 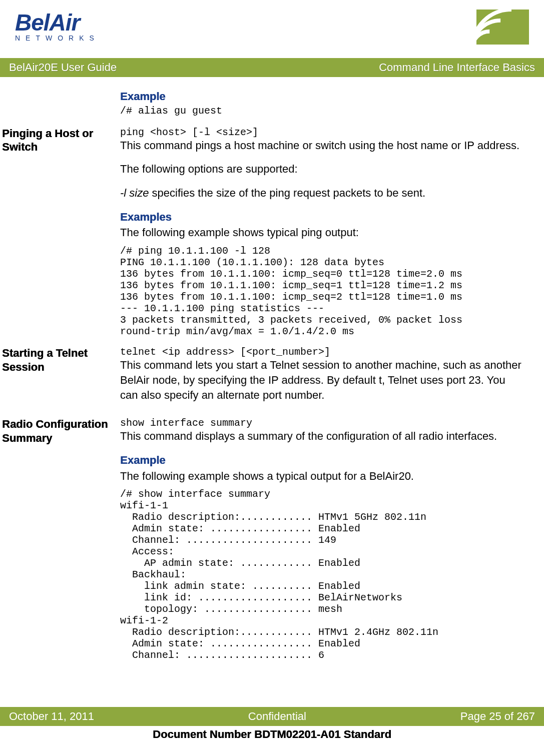 I want to click on ping-option-l: -l size specifies the size of the ping r…, so click(x=323, y=193).